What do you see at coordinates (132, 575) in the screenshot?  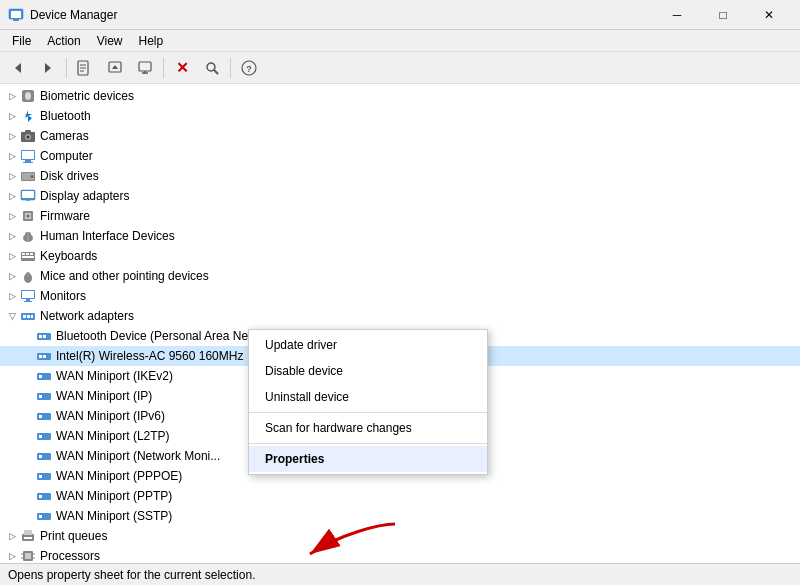 I see `status-text: Opens property sheet for the current sel…` at bounding box center [132, 575].